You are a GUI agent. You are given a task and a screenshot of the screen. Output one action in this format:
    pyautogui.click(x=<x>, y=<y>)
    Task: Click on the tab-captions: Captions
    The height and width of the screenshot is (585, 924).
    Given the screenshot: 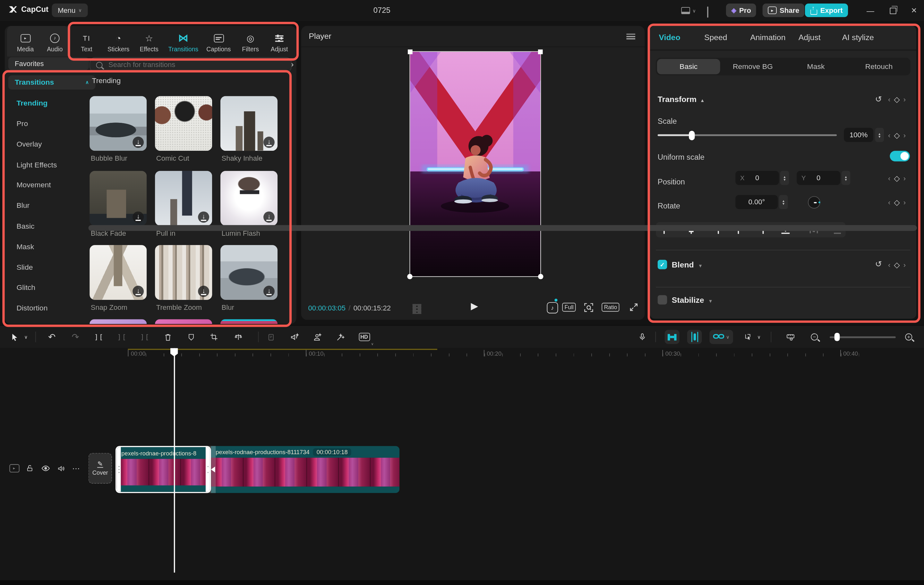 What is the action you would take?
    pyautogui.click(x=219, y=42)
    